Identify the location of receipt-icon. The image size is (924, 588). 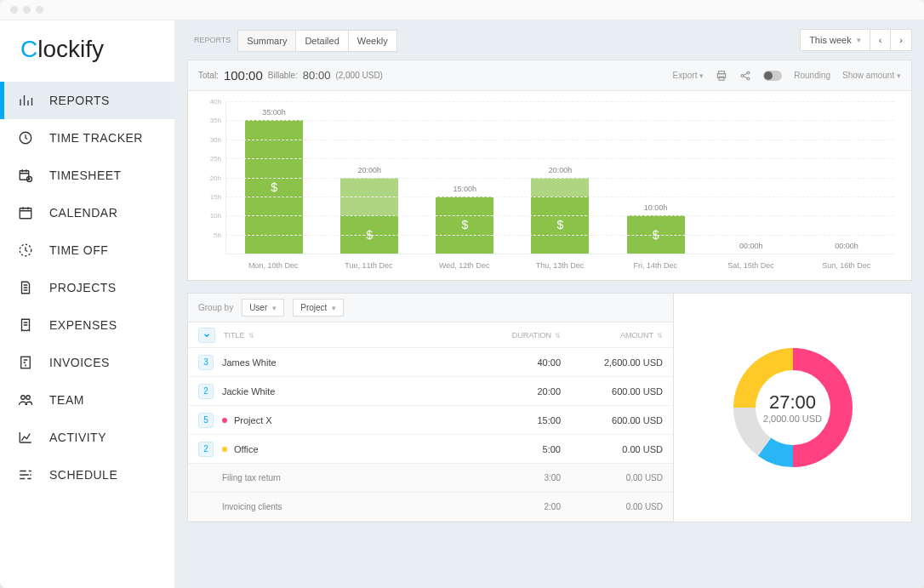
(26, 325).